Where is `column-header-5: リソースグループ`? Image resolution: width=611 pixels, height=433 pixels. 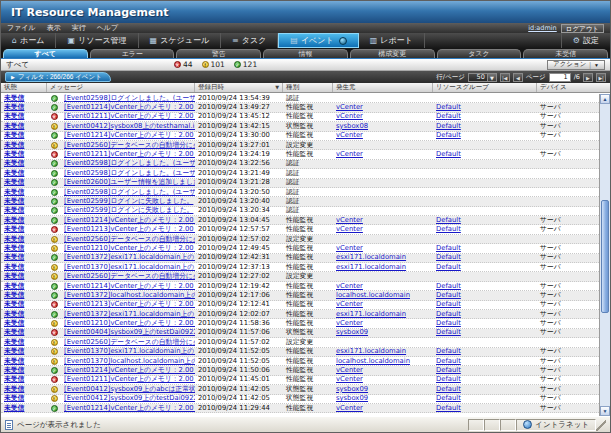 column-header-5: リソースグループ is located at coordinates (485, 88).